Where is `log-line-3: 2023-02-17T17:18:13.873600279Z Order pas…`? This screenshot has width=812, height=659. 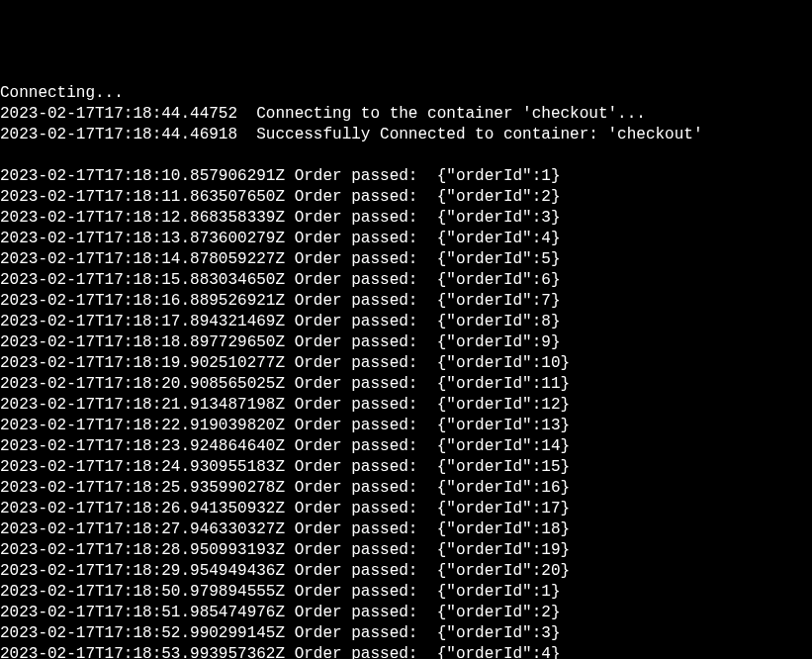
log-line-3: 2023-02-17T17:18:13.873600279Z Order pas… is located at coordinates (406, 239).